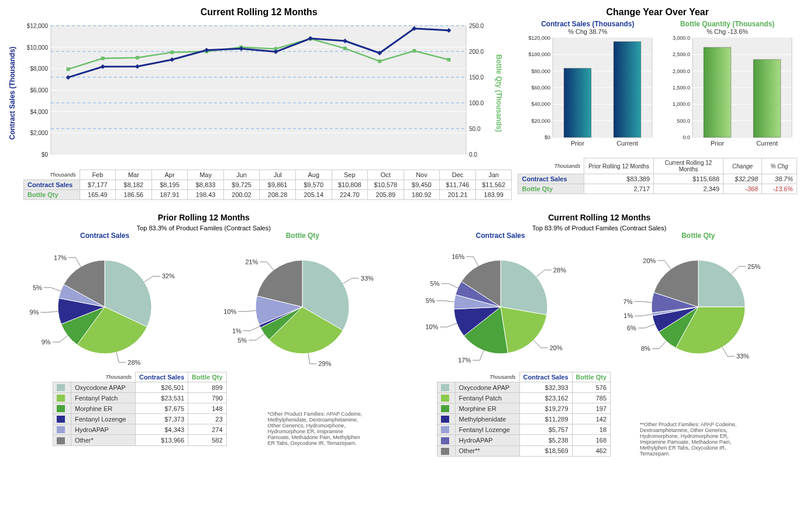  I want to click on svg-text: 1,500.0, so click(681, 88).